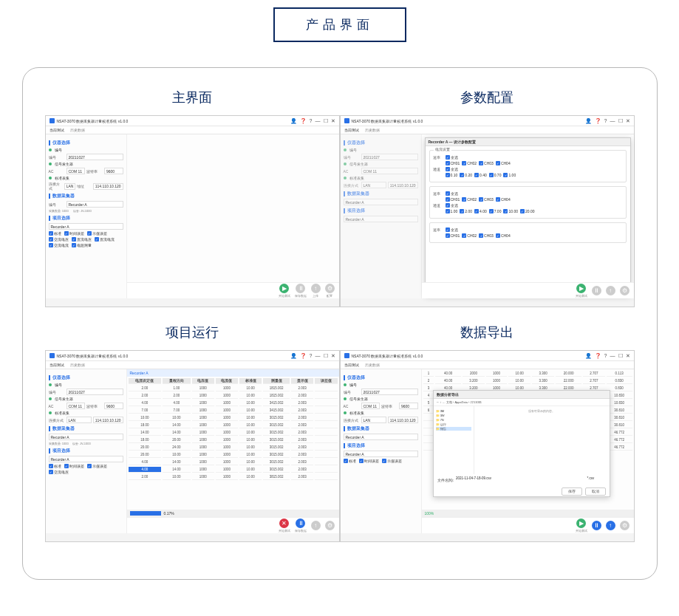 The height and width of the screenshot is (616, 679). What do you see at coordinates (95, 157) in the screenshot?
I see `model-input: 20211027` at bounding box center [95, 157].